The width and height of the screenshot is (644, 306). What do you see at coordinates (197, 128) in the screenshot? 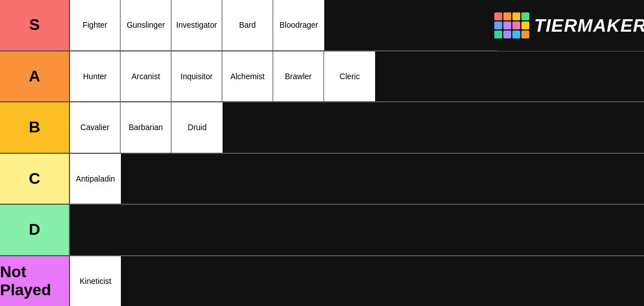
I see `tier-item: Druid` at bounding box center [197, 128].